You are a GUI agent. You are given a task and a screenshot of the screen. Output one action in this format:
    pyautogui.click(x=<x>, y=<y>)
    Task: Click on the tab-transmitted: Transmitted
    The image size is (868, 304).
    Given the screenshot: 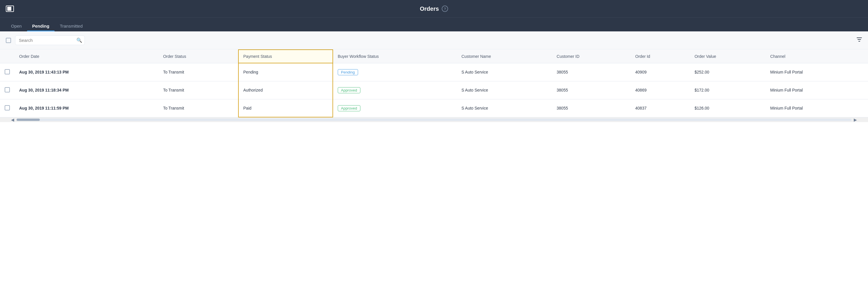 What is the action you would take?
    pyautogui.click(x=71, y=26)
    